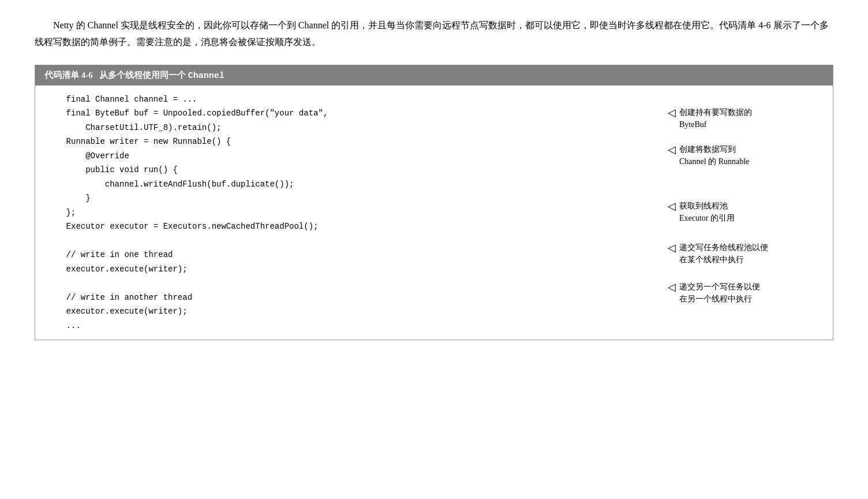 This screenshot has height=499, width=868. I want to click on annotation-2-arrow: ◁, so click(672, 150).